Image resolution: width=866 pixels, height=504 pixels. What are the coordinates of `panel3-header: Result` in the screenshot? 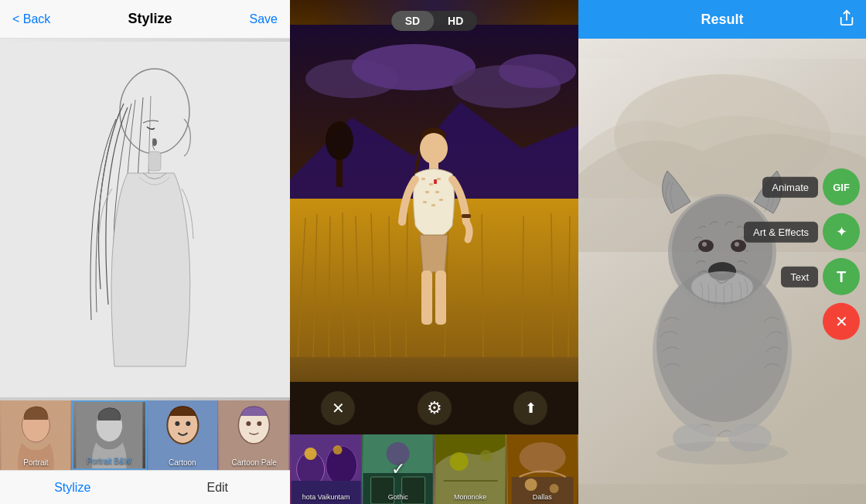 It's located at (722, 19).